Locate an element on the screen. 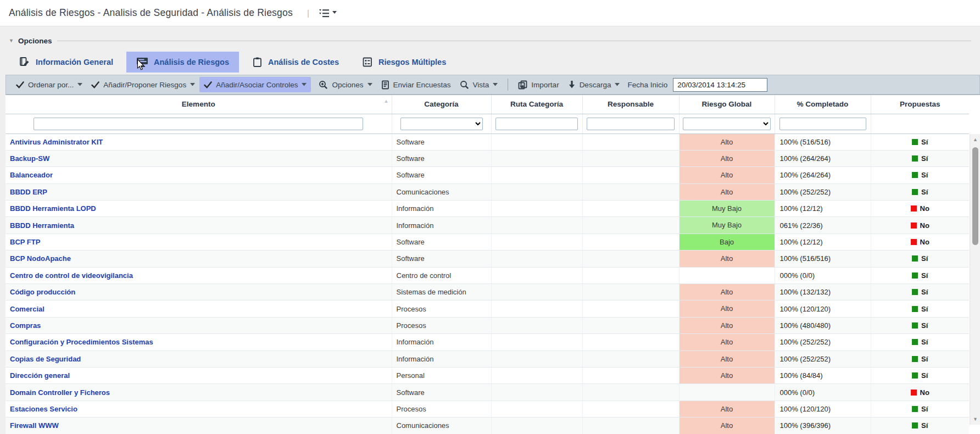  elemento-link: Antivirus Administrator KIT is located at coordinates (56, 142).